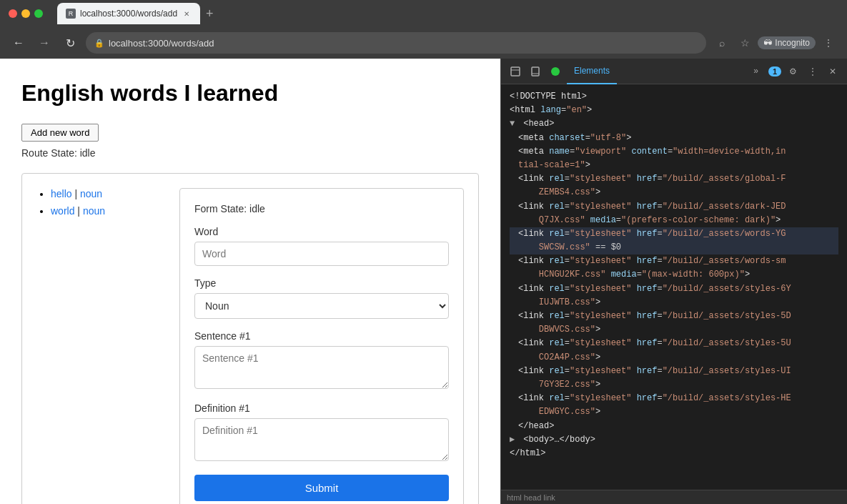 This screenshot has width=847, height=504. Describe the element at coordinates (322, 360) in the screenshot. I see `sentence-form-group: Sentence #1` at that location.